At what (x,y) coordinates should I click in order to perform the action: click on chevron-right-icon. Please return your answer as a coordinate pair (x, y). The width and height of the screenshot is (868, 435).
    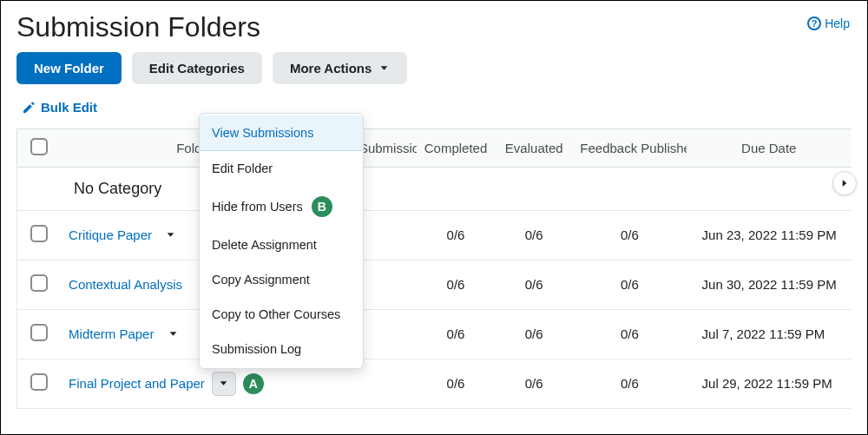
    Looking at the image, I should click on (845, 183).